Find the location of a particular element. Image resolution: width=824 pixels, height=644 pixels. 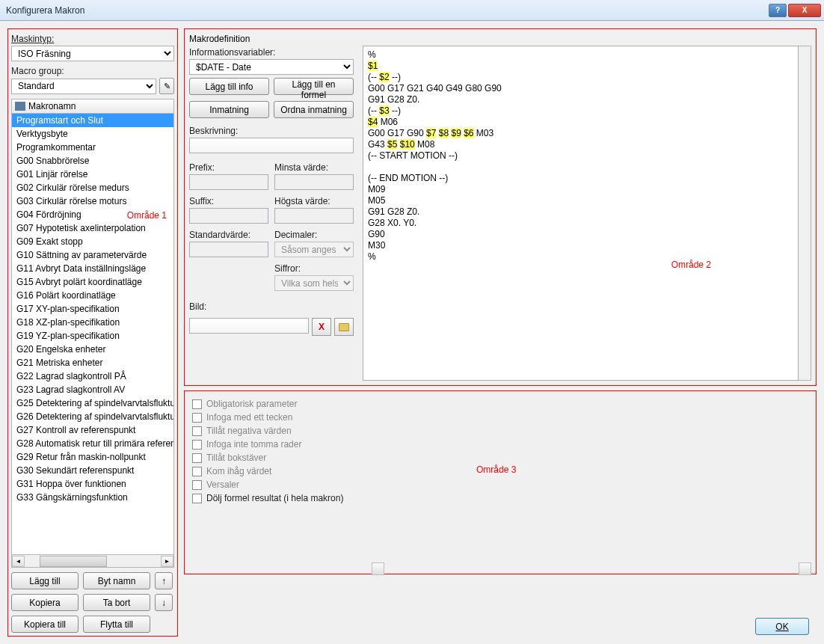

macro-list-header-label: Makronamn is located at coordinates (52, 106).